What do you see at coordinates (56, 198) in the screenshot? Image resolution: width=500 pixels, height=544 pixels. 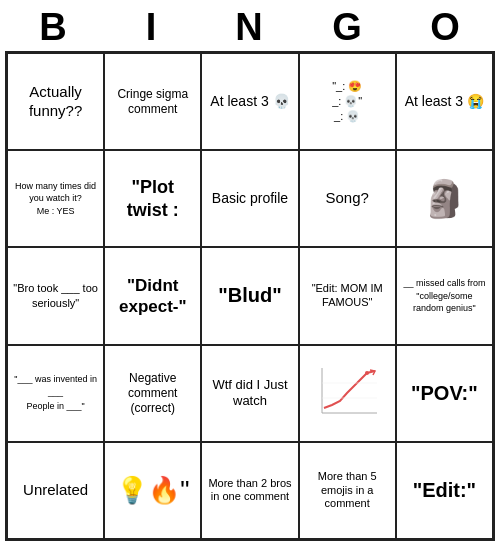 I see `cell-r1c0: How many times did you watch it? Me : YE…` at bounding box center [56, 198].